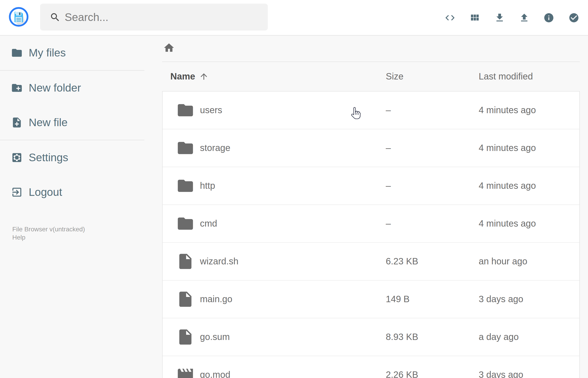 This screenshot has width=588, height=378. What do you see at coordinates (216, 299) in the screenshot?
I see `file-name: main.go` at bounding box center [216, 299].